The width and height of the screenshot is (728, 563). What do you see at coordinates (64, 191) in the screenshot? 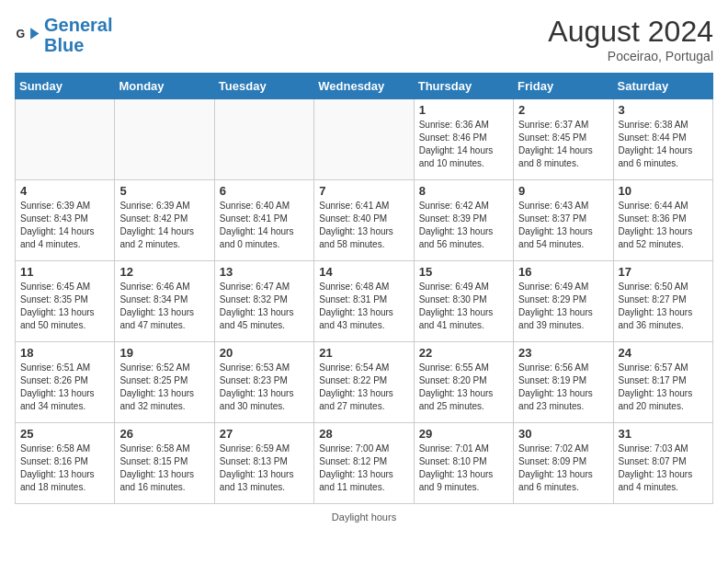
I see `day-number: 4` at bounding box center [64, 191].